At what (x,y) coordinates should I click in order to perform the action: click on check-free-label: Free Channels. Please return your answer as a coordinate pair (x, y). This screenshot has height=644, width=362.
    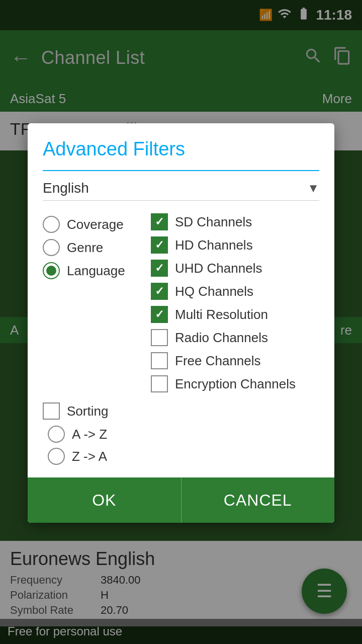
    Looking at the image, I should click on (218, 361).